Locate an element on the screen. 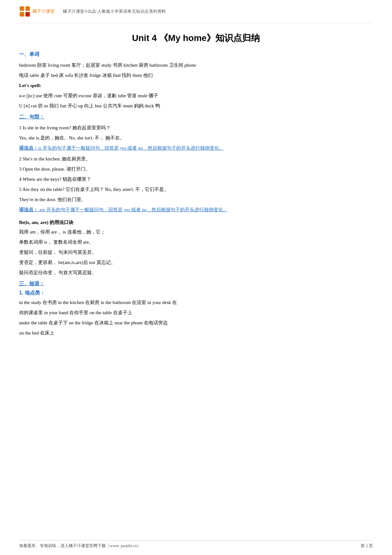 The image size is (392, 555). header-divider is located at coordinates (196, 23).